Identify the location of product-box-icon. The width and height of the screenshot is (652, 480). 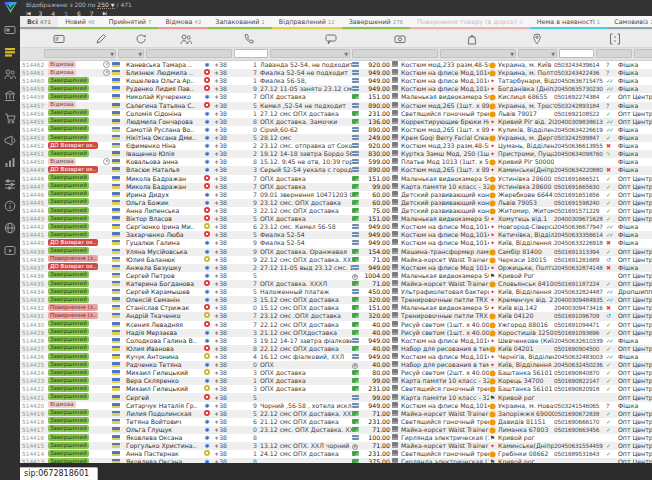
(395, 307).